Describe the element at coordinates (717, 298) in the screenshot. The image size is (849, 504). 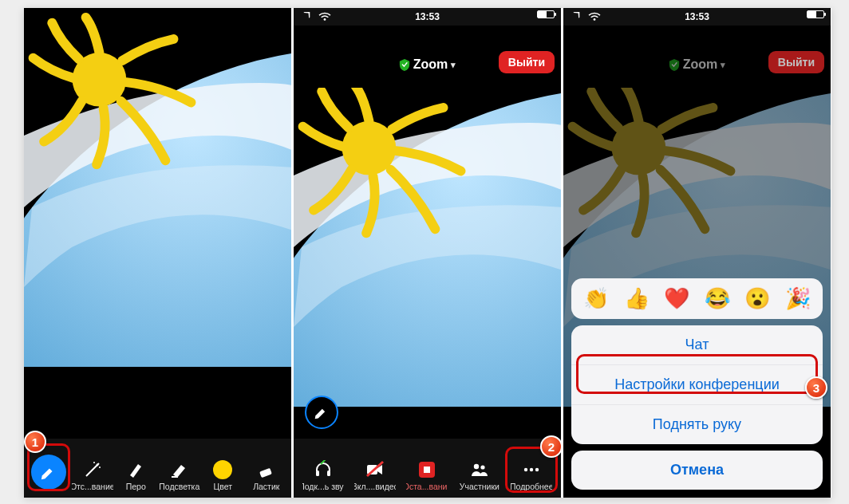
I see `reaction-laugh: 😂` at that location.